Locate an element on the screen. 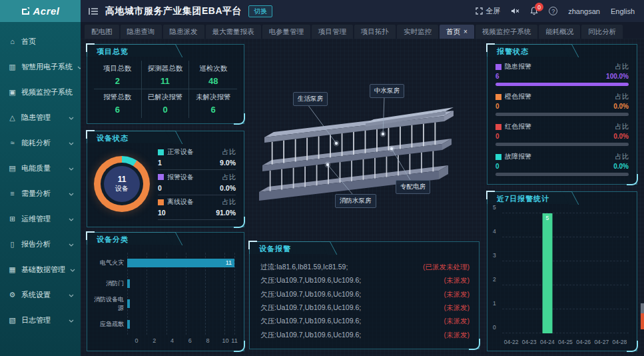 The width and height of the screenshot is (644, 356). alarm-status-values: 00.0% is located at coordinates (562, 107).